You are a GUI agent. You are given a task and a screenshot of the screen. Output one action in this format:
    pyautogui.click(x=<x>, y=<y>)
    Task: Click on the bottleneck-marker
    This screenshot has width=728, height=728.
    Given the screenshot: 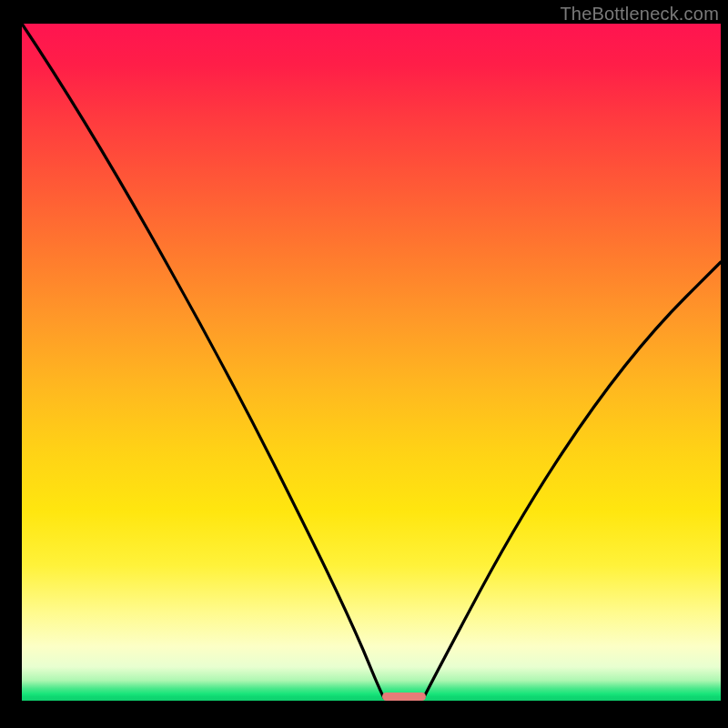 What is the action you would take?
    pyautogui.click(x=404, y=697)
    